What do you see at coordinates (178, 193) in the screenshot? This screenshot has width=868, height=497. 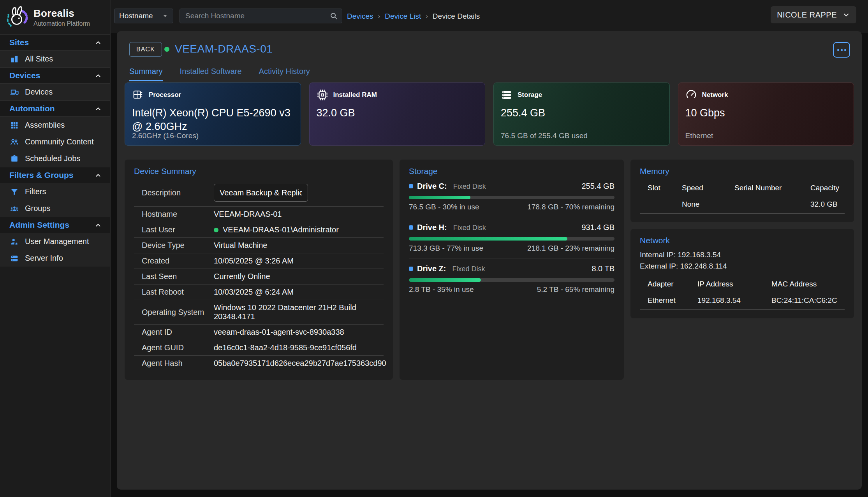 I see `row-label: Description` at bounding box center [178, 193].